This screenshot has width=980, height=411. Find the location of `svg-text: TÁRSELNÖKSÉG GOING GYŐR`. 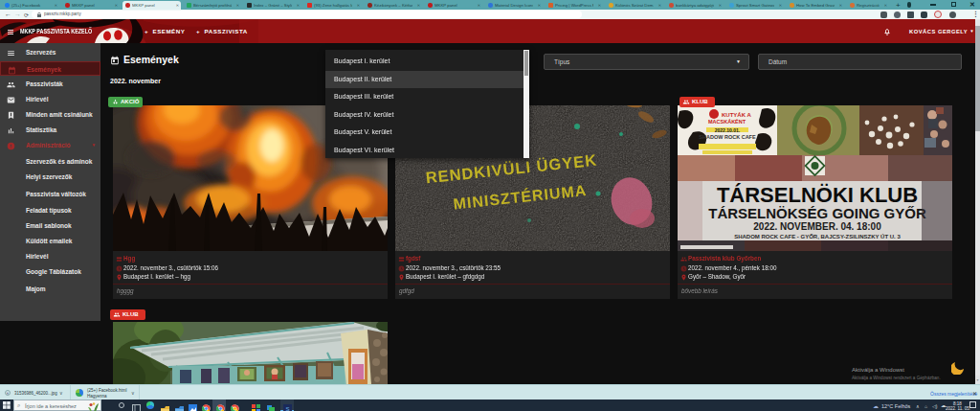

svg-text: TÁRSELNÖKSÉG GOING GYŐR is located at coordinates (817, 213).